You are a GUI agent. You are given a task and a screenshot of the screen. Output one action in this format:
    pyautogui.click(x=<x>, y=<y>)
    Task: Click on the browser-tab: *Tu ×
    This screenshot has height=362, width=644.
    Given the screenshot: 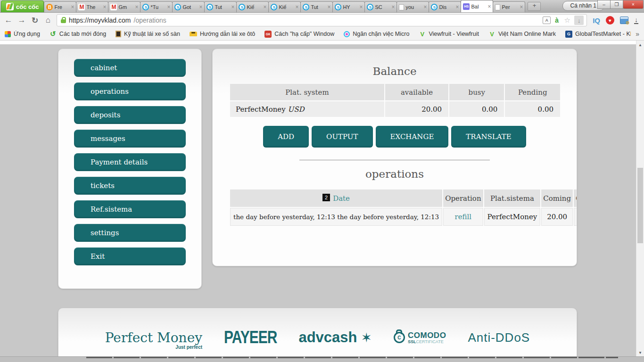 What is the action you would take?
    pyautogui.click(x=157, y=7)
    